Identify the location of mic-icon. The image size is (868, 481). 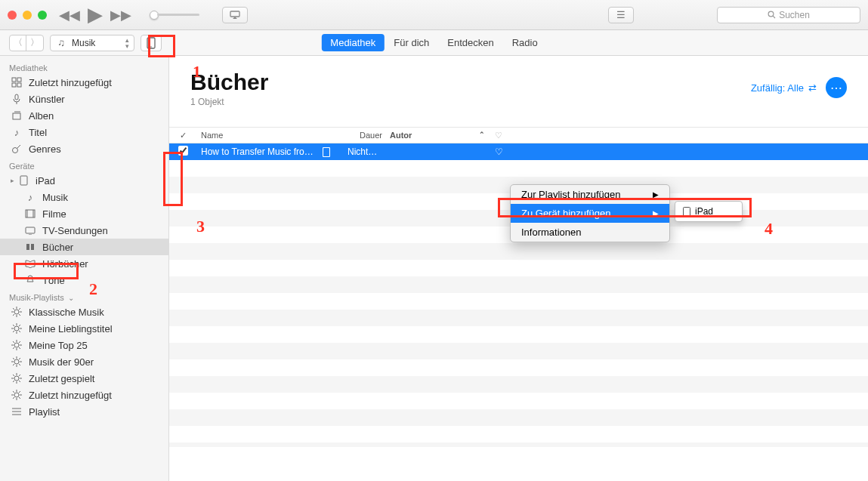
(17, 99).